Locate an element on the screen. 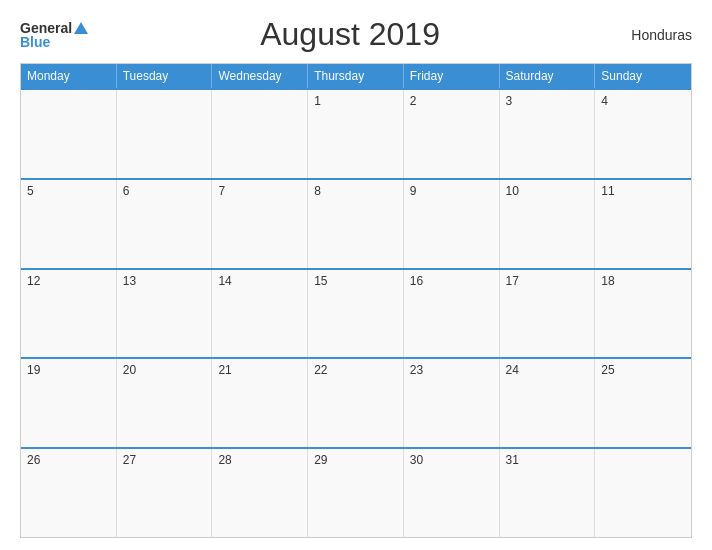  day-cell: 26 is located at coordinates (69, 493).